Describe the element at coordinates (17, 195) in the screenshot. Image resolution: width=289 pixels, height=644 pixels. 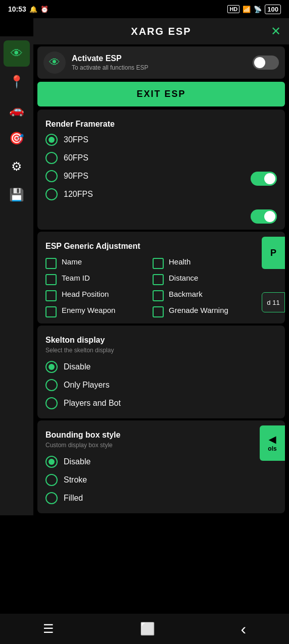
I see `sidebar-item-chip: 💾` at that location.